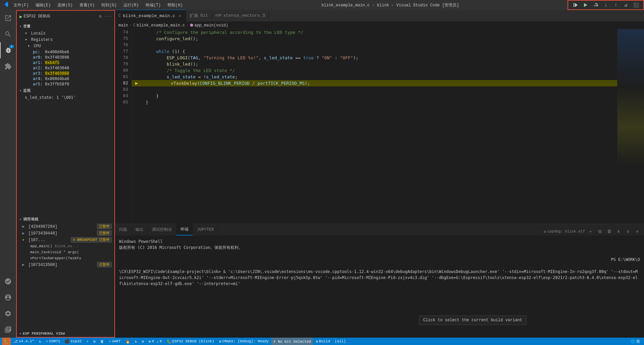 This screenshot has width=644, height=345. Describe the element at coordinates (66, 26) in the screenshot. I see `variables-header: ▾ 变量` at that location.